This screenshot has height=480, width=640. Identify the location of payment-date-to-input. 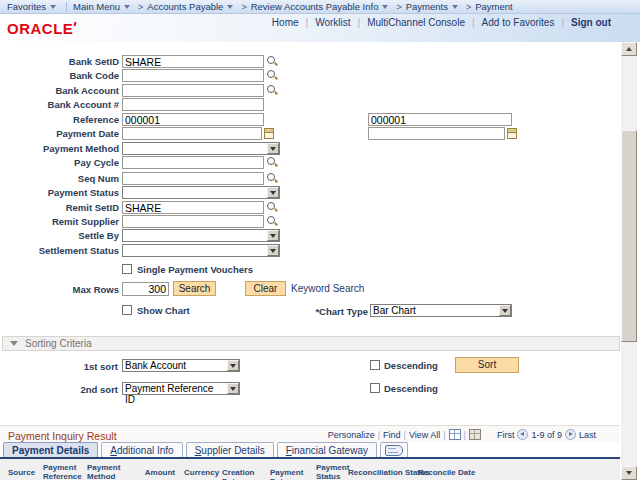
(436, 134).